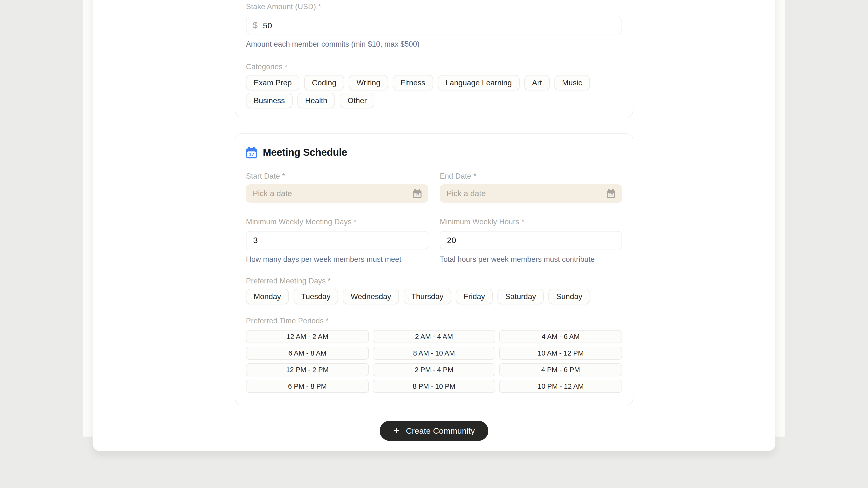  Describe the element at coordinates (434, 281) in the screenshot. I see `preferred-days-label: Preferred Meeting Days *` at that location.